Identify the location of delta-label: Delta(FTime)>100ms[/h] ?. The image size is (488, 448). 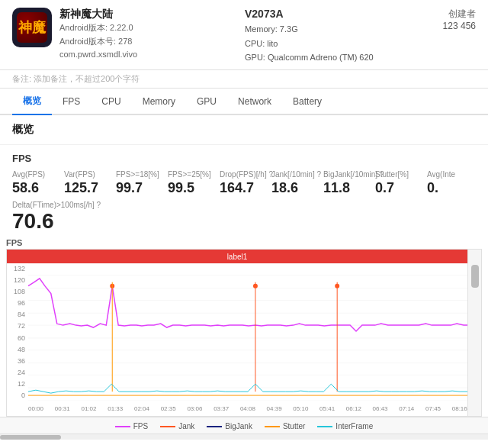
(244, 205).